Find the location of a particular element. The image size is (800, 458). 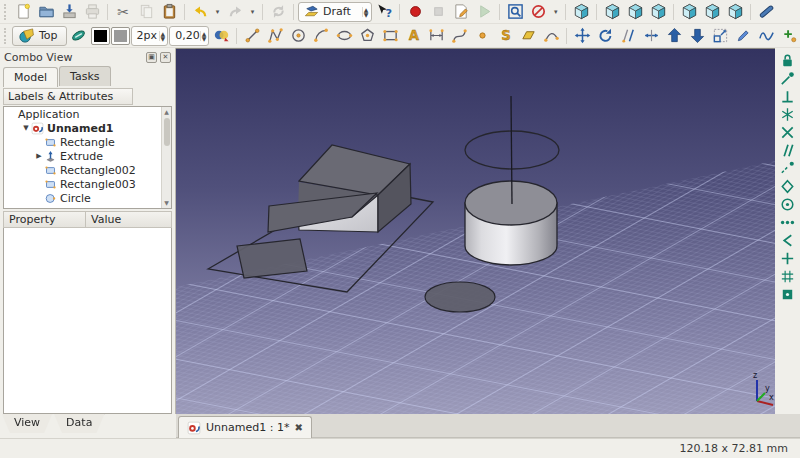

macro-play-button is located at coordinates (484, 12).